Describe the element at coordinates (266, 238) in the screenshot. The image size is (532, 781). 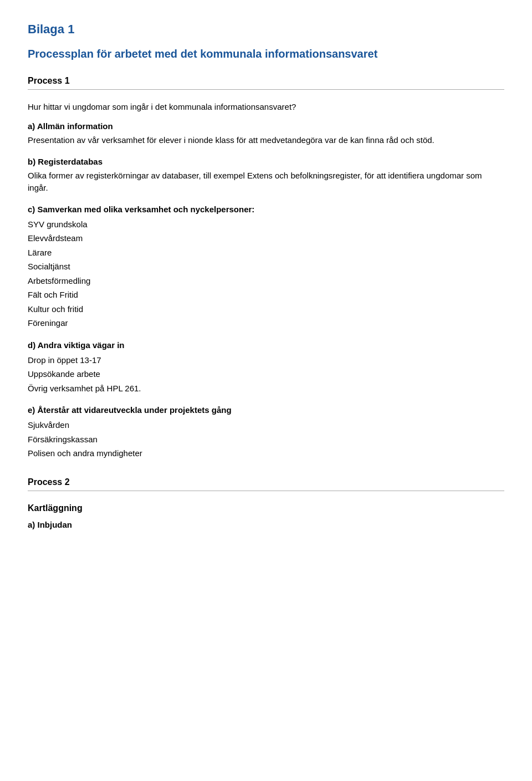
I see `list-item: Elevvårdsteam` at that location.